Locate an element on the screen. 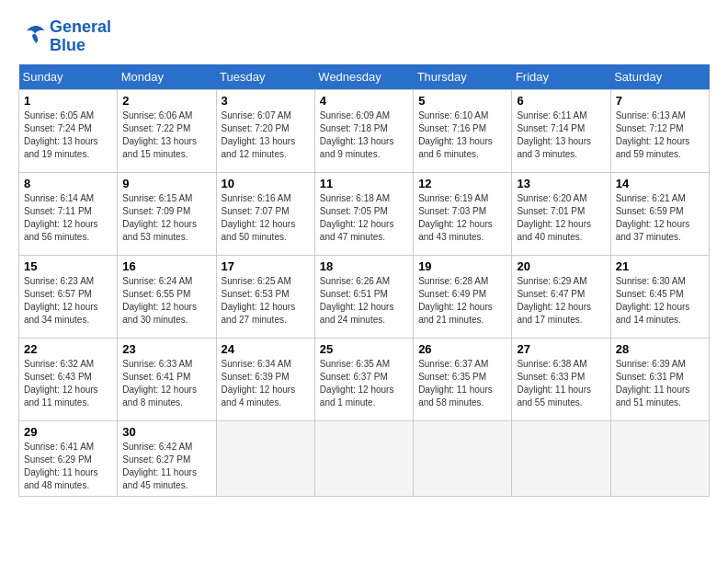 This screenshot has width=728, height=563. day-number: 5 is located at coordinates (462, 101).